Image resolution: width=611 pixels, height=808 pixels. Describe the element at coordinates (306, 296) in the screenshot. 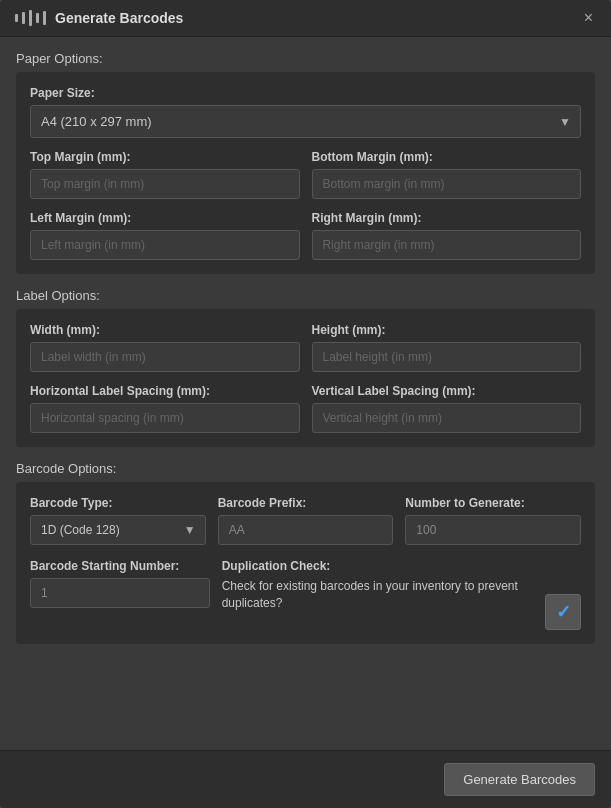

I see `label-options-label: Label Options:` at that location.